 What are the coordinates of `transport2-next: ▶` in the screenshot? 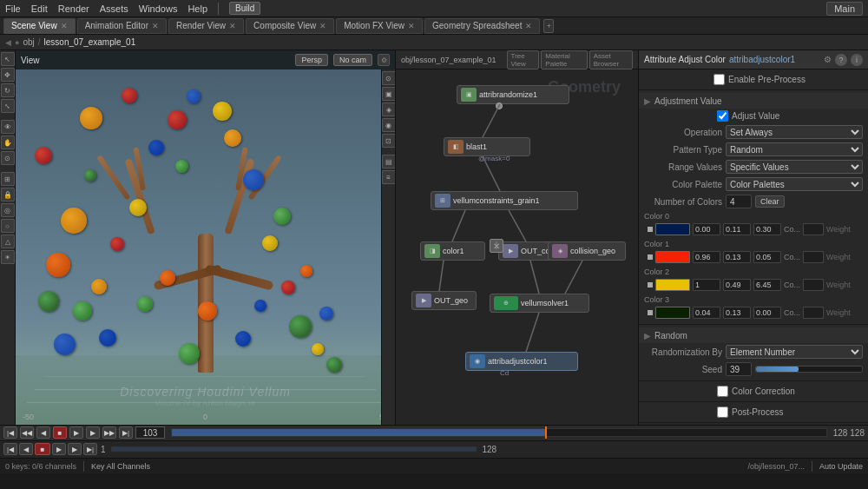 It's located at (75, 449).